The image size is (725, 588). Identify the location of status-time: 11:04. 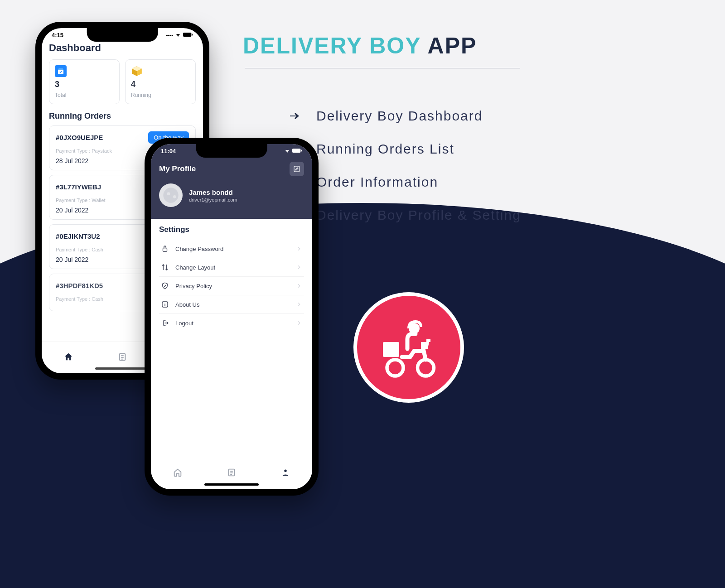
(169, 151).